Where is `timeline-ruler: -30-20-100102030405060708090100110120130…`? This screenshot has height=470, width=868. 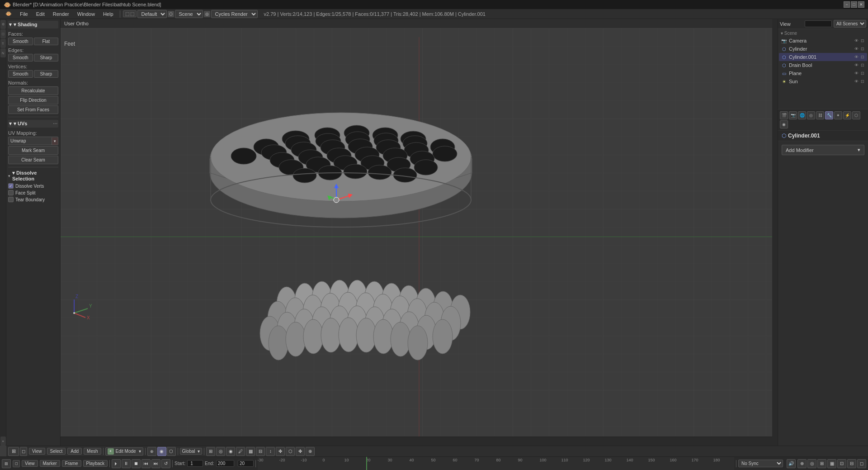 timeline-ruler: -30-20-100102030405060708090100110120130… is located at coordinates (496, 463).